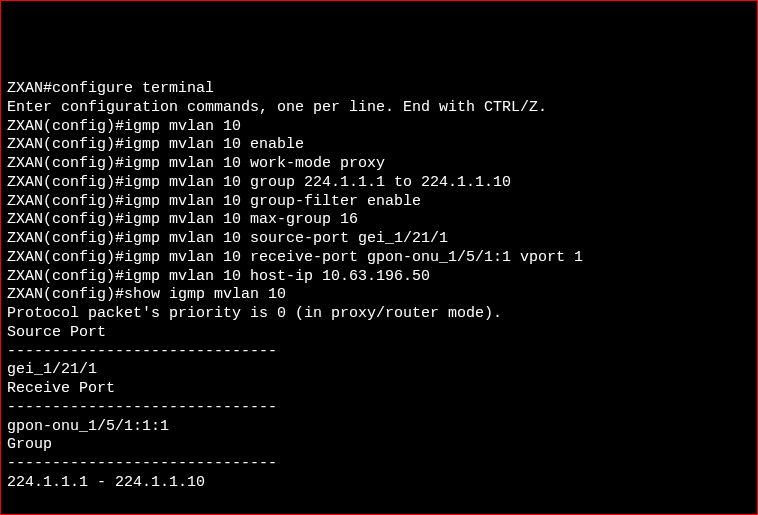 The image size is (758, 515). Describe the element at coordinates (379, 446) in the screenshot. I see `terminal-line: Group` at that location.